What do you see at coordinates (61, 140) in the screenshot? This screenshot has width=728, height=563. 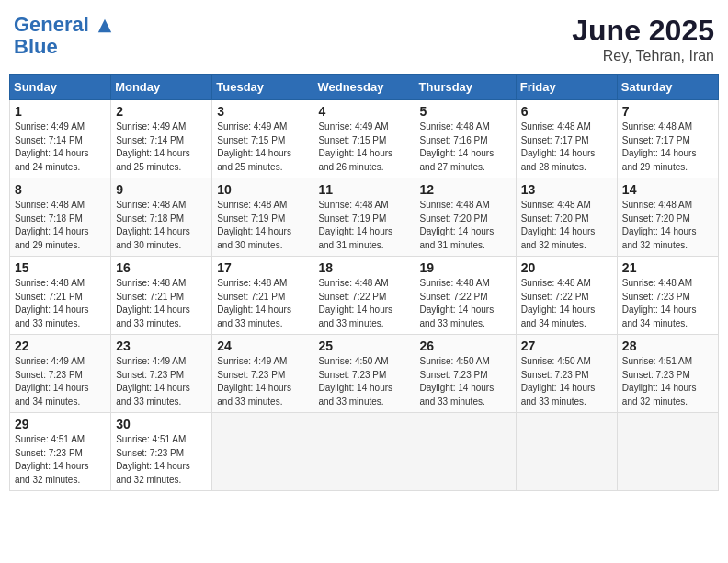 I see `calendar-day-cell: 1 Sunrise: 4:49 AMSunset: 7:14 PMDayligh…` at bounding box center [61, 140].